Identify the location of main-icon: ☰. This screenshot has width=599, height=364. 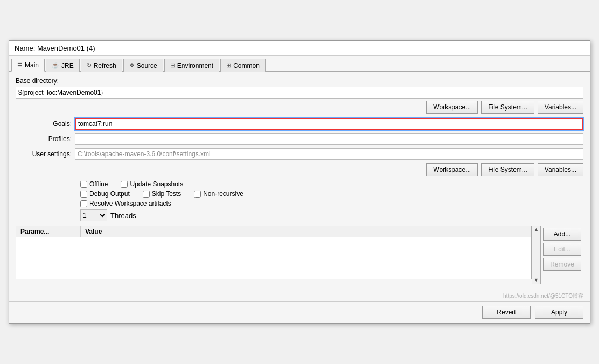
(20, 66).